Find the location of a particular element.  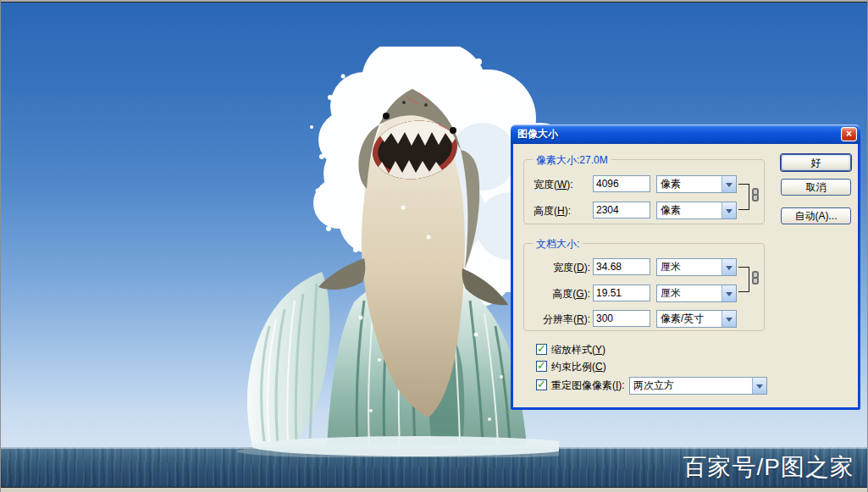

close-button: × is located at coordinates (849, 134).